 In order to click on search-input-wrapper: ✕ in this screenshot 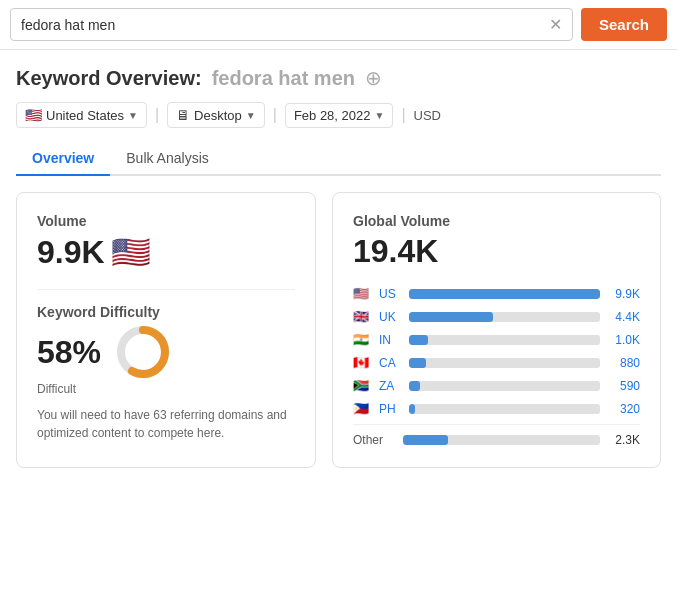, I will do `click(292, 24)`.